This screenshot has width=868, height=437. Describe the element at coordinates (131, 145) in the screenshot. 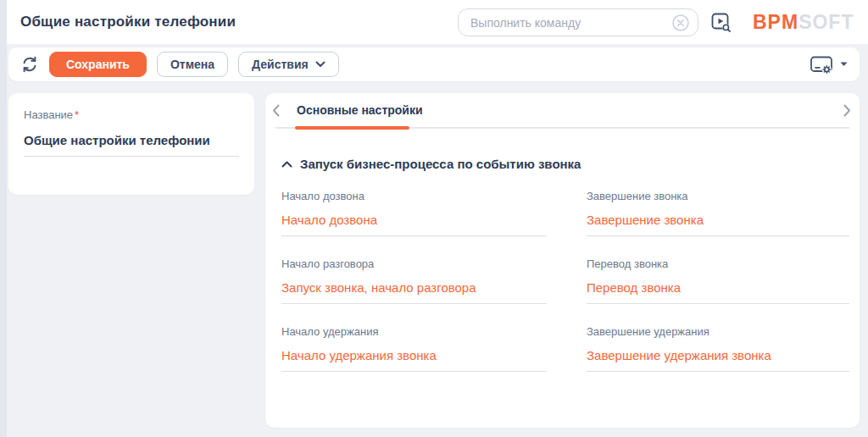

I see `name-field-input: Общие настройки телефонии` at that location.